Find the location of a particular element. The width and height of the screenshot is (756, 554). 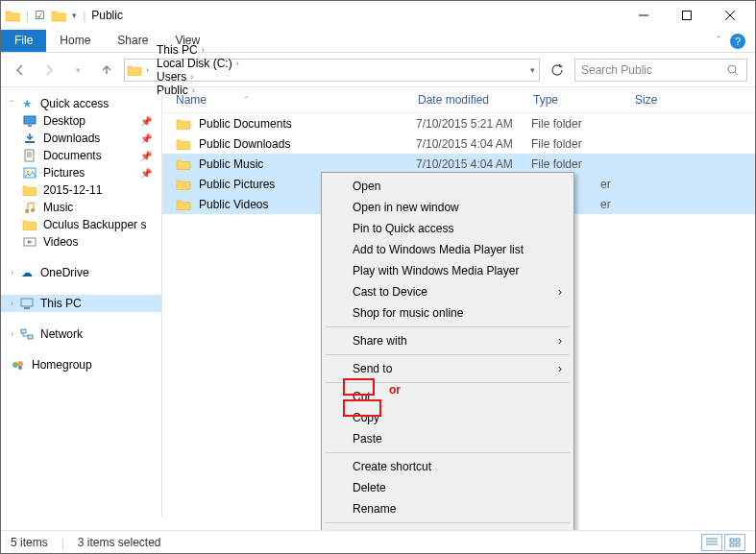

context-menu-item: Open is located at coordinates (448, 186).